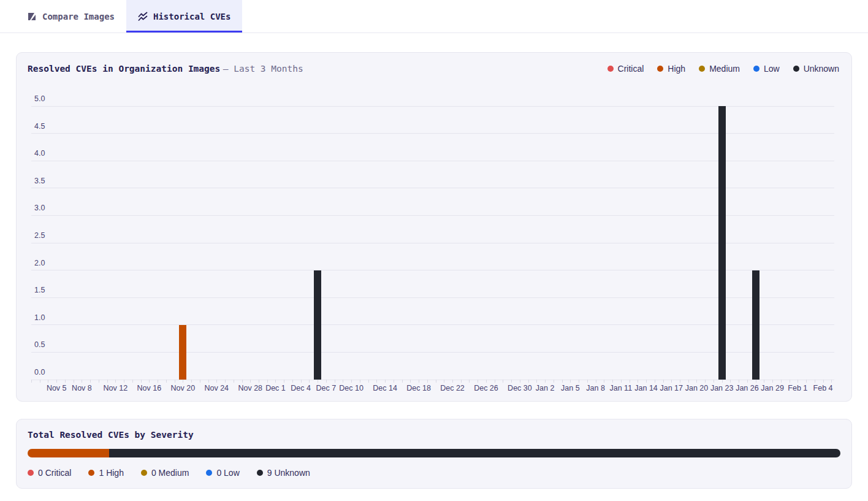  What do you see at coordinates (631, 69) in the screenshot?
I see `legend-label: Critical` at bounding box center [631, 69].